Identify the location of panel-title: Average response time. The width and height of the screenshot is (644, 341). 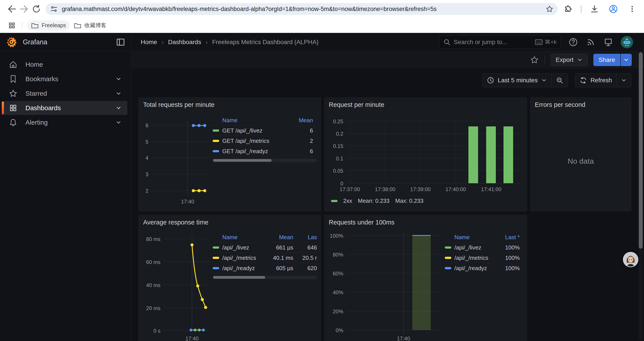
(176, 222).